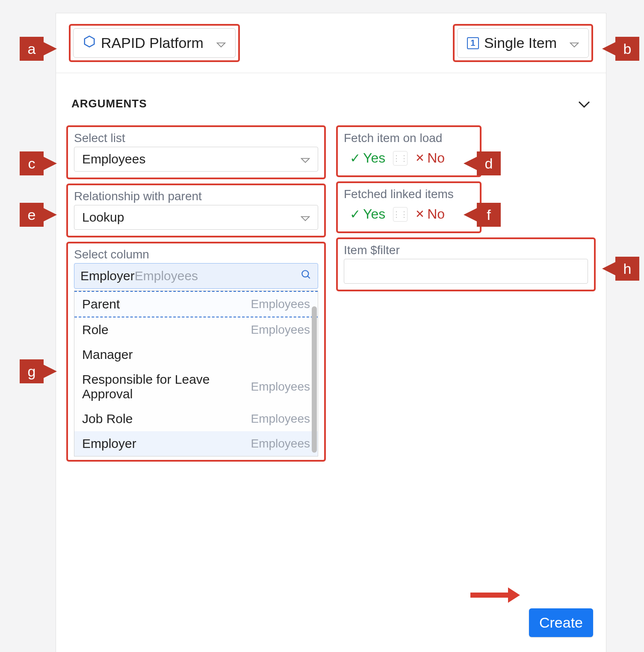 This screenshot has height=652, width=644. Describe the element at coordinates (38, 371) in the screenshot. I see `annotation-g: g` at that location.